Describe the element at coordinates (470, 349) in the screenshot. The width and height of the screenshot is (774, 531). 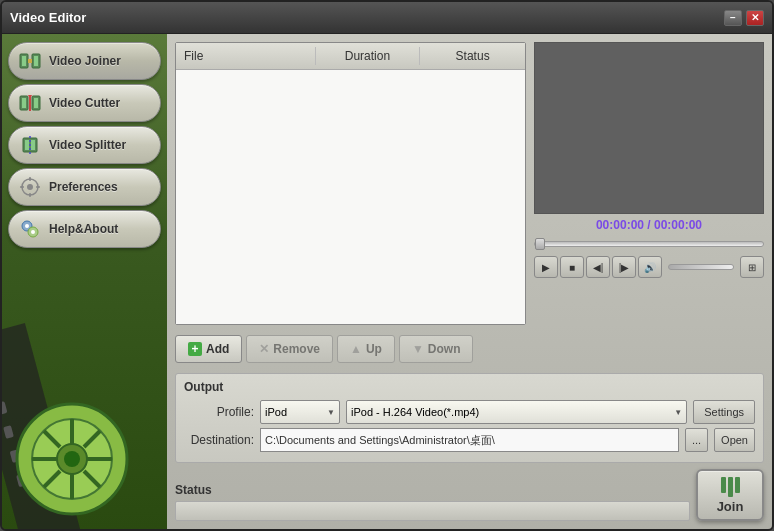
I see `action-buttons-row: + Add ✕ Remove ▲ Up ▼ Down` at that location.